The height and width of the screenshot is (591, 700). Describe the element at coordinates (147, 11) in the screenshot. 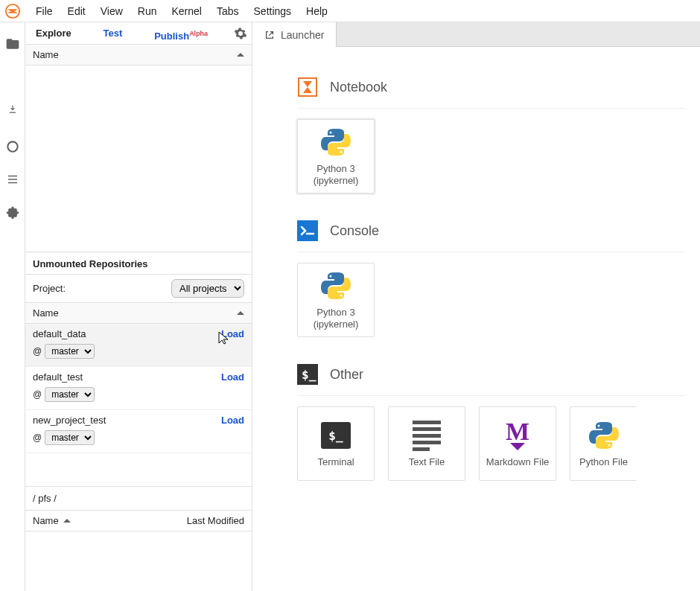

I see `menu-run: Run` at that location.